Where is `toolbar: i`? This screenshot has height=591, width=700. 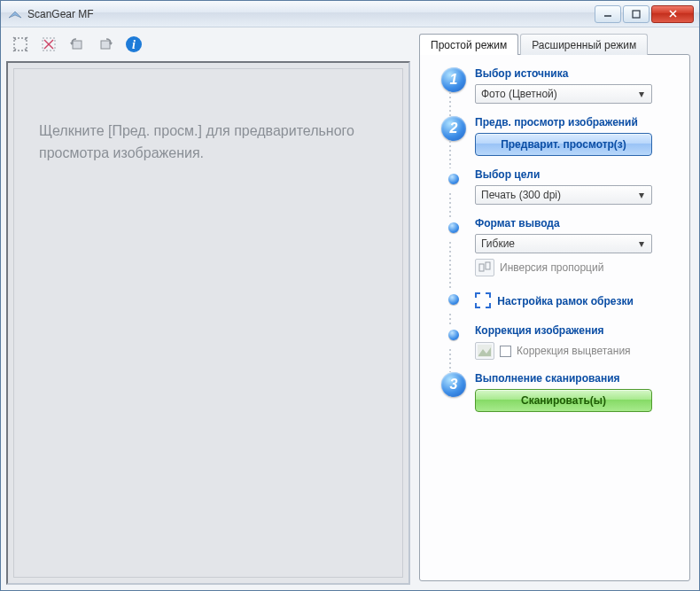
toolbar: i is located at coordinates (208, 44).